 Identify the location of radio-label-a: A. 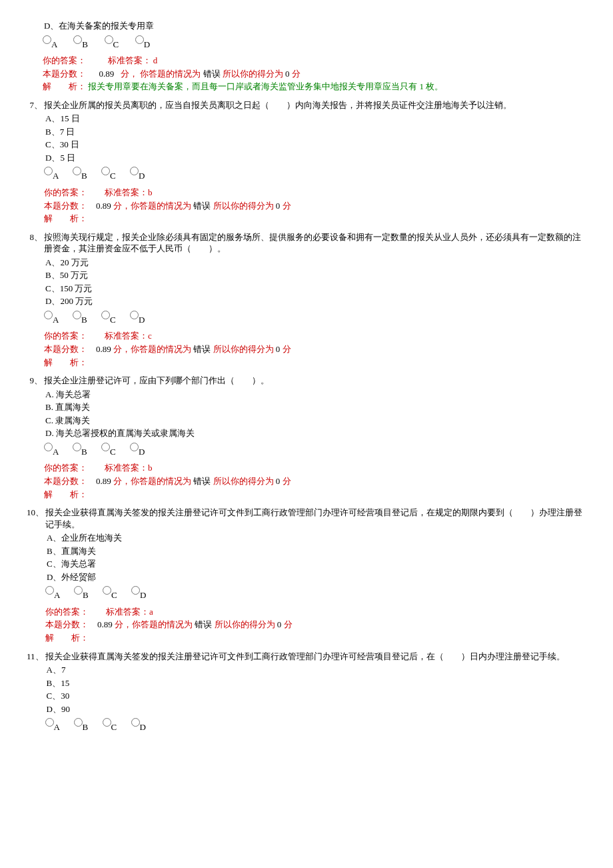
(61, 45).